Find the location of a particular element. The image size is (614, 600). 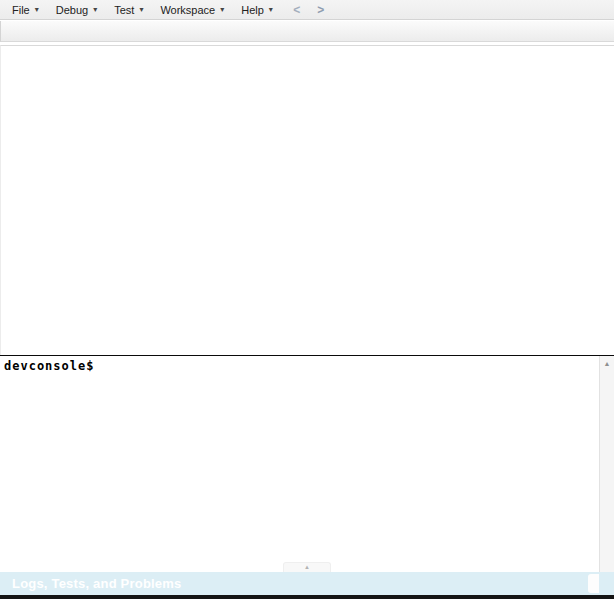

logs-tests-problems-title: Logs, Tests, and Problems is located at coordinates (90, 584).